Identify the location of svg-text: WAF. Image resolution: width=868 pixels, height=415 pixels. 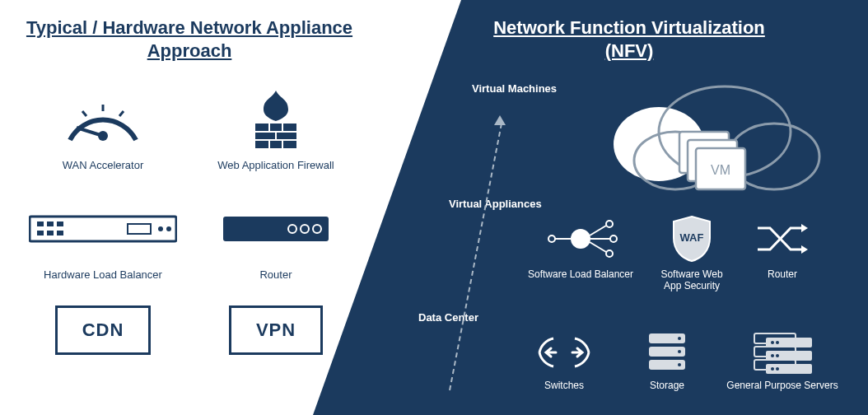
(692, 237).